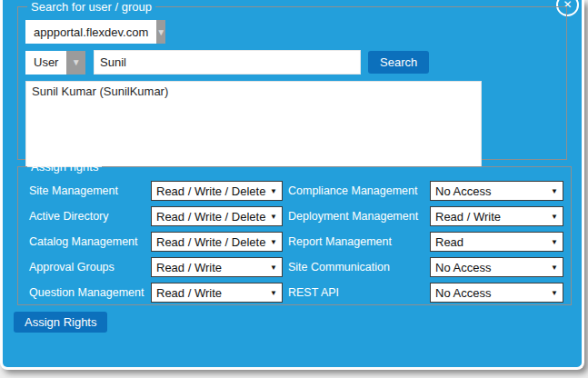  Describe the element at coordinates (216, 267) in the screenshot. I see `select-approval-groups: Read / Write ▼` at that location.